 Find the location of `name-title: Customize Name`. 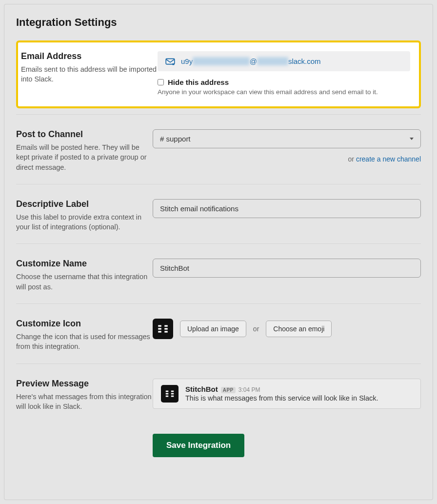

name-title: Customize Name is located at coordinates (84, 263).